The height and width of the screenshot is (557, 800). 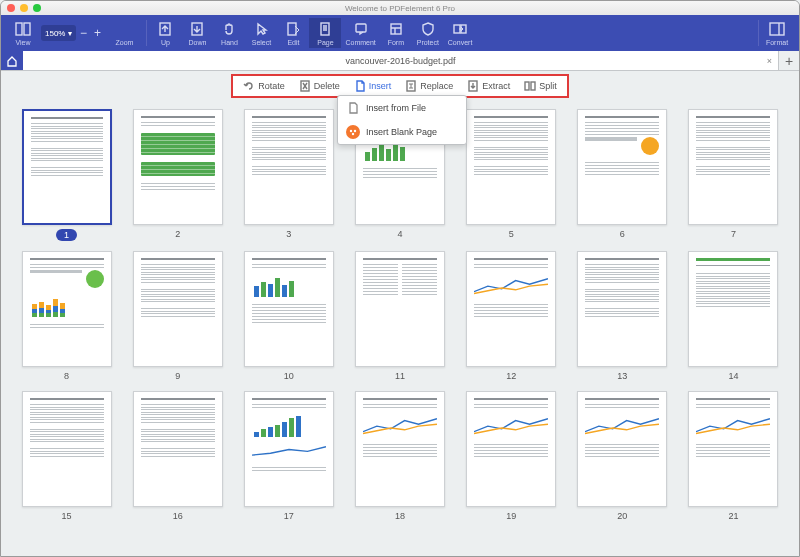 I want to click on window-title: Welcome to PDFelement 6 Pro, so click(x=400, y=8).